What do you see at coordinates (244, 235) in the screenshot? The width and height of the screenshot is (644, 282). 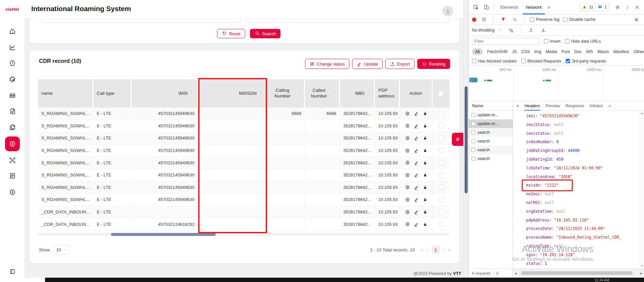 I see `table-horizontal-scrollbar` at bounding box center [244, 235].